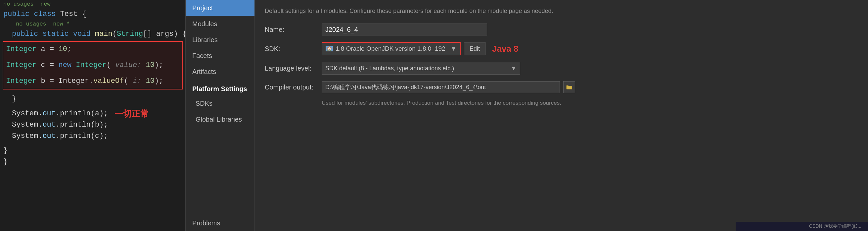  Describe the element at coordinates (220, 223) in the screenshot. I see `nav-item-problems: Problems` at that location.